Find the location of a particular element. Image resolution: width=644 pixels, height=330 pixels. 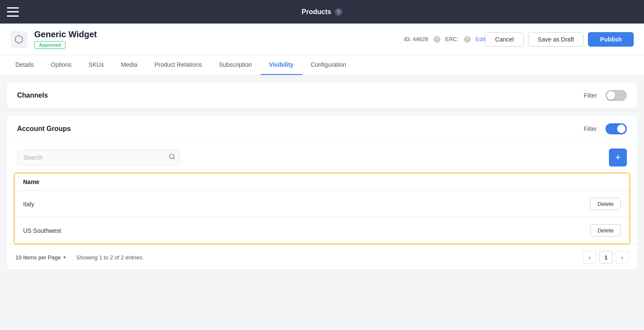

search-icon is located at coordinates (172, 158).